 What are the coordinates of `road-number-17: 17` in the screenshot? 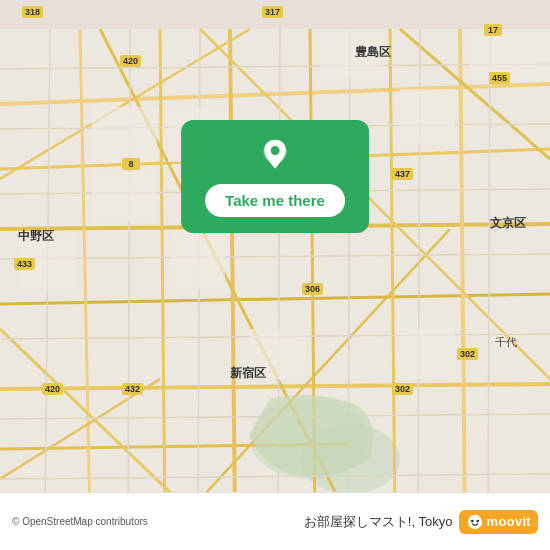 It's located at (493, 30).